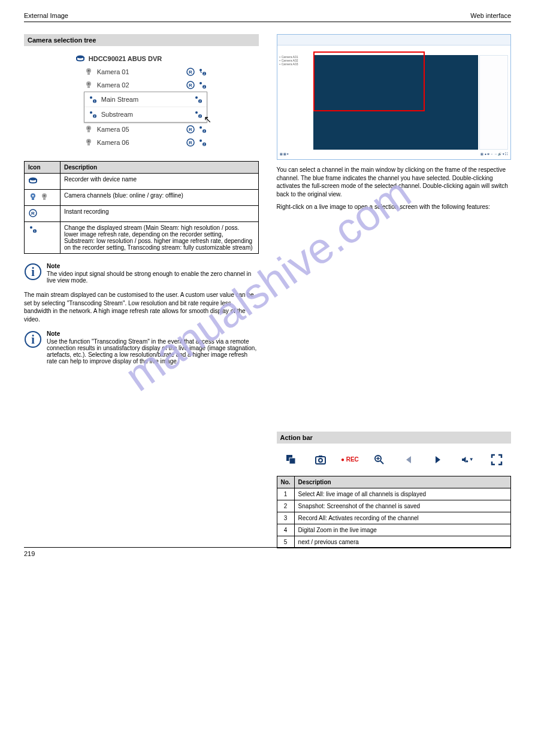  Describe the element at coordinates (403, 518) in the screenshot. I see `cell-desc: Record All: Activates recording of the c…` at that location.